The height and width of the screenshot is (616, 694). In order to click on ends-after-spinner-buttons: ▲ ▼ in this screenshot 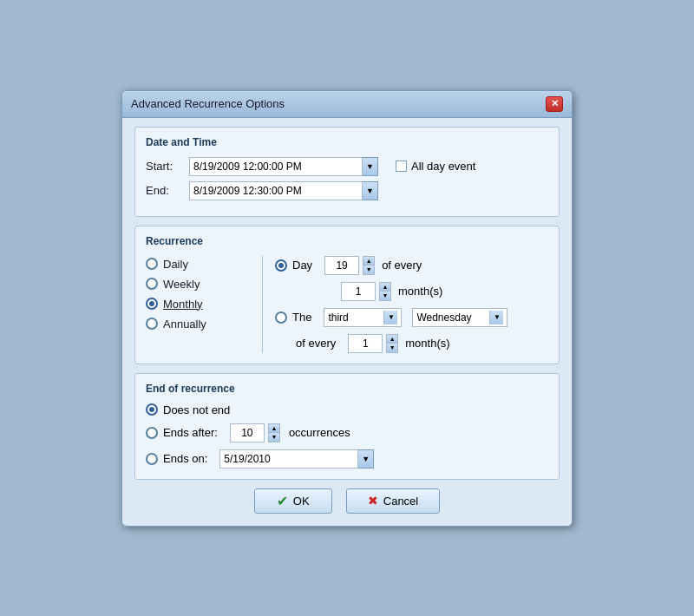, I will do `click(274, 433)`.